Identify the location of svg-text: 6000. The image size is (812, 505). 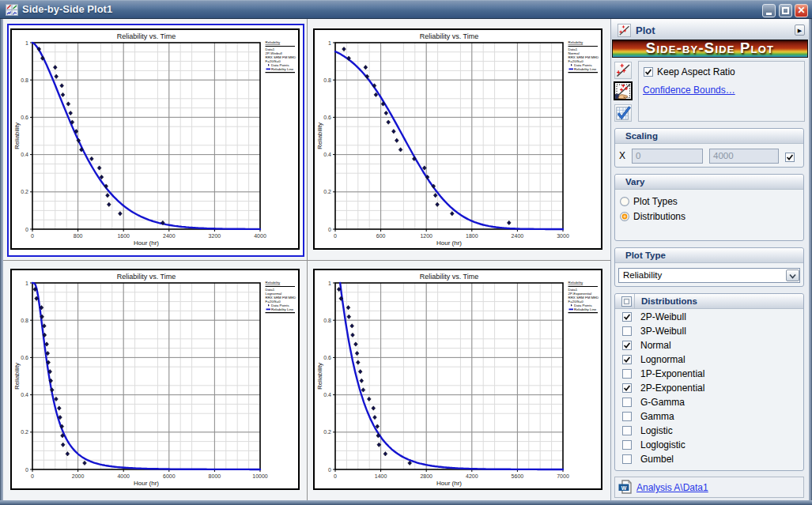
(169, 476).